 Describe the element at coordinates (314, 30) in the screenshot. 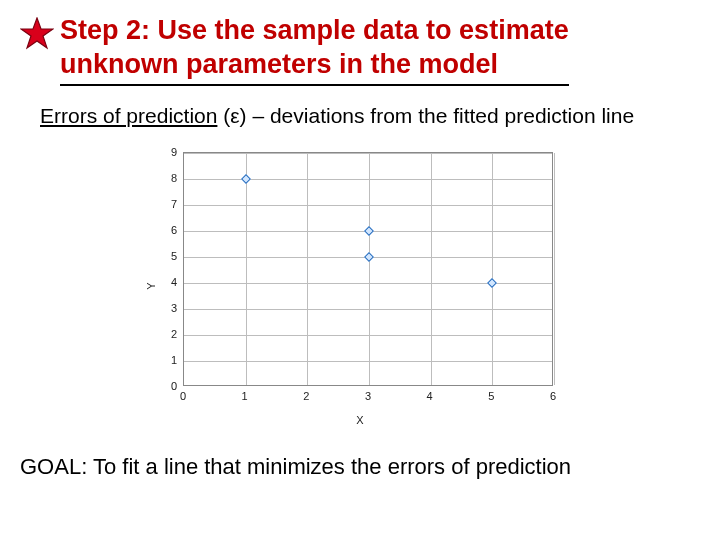

I see `title-line-1: Step 2: Use the sample data to estimate` at that location.